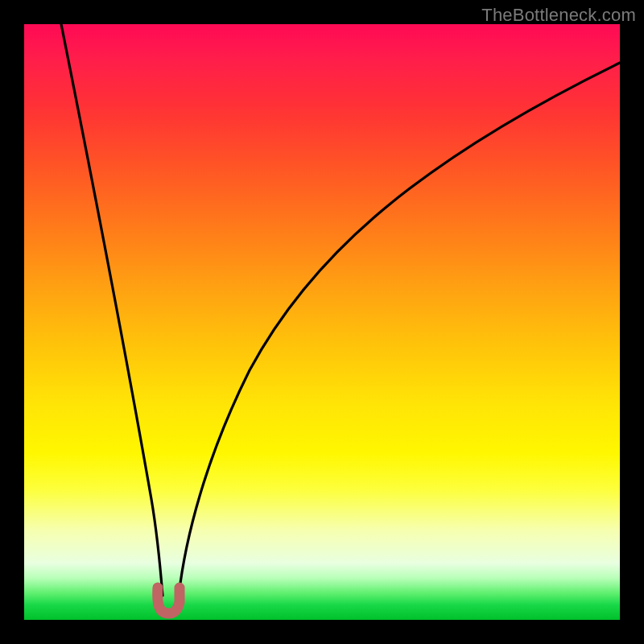 The image size is (644, 644). I want to click on valley-marker, so click(169, 601).